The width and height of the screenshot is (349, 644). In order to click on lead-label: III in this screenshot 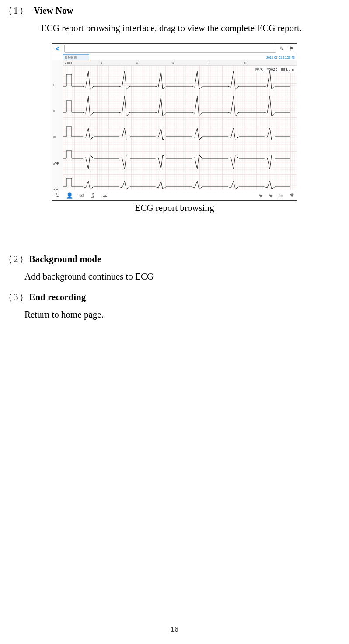, I will do `click(58, 137)`.